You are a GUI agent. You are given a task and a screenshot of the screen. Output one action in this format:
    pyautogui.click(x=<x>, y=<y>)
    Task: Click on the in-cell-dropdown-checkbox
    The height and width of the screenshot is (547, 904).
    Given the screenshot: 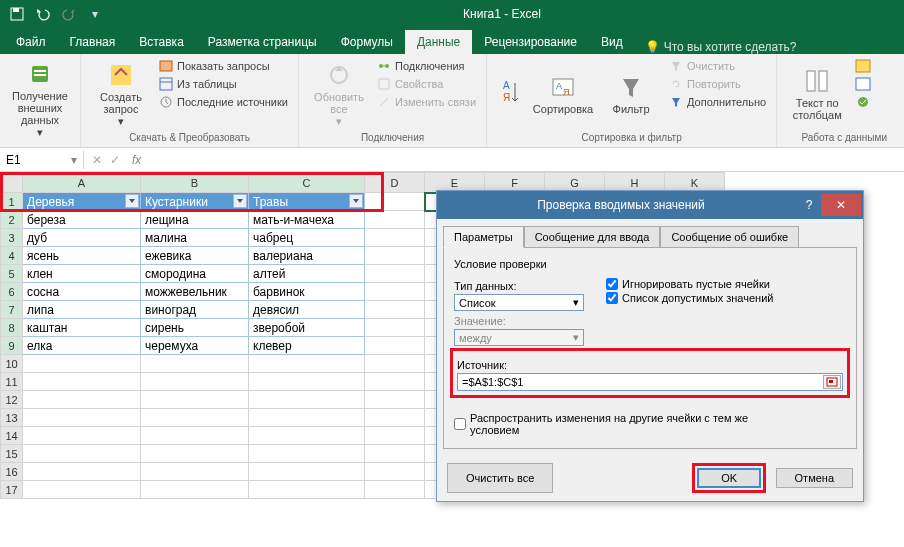 What is the action you would take?
    pyautogui.click(x=612, y=298)
    